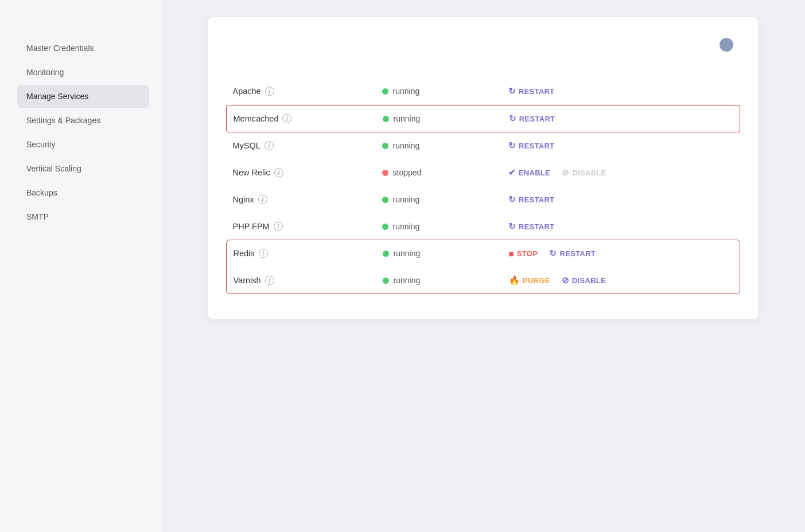 This screenshot has width=805, height=532. I want to click on purge-icon: 🔥, so click(514, 280).